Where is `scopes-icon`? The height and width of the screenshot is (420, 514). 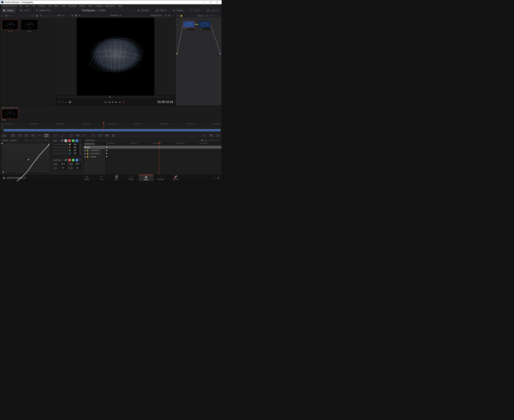 scopes-icon is located at coordinates (211, 135).